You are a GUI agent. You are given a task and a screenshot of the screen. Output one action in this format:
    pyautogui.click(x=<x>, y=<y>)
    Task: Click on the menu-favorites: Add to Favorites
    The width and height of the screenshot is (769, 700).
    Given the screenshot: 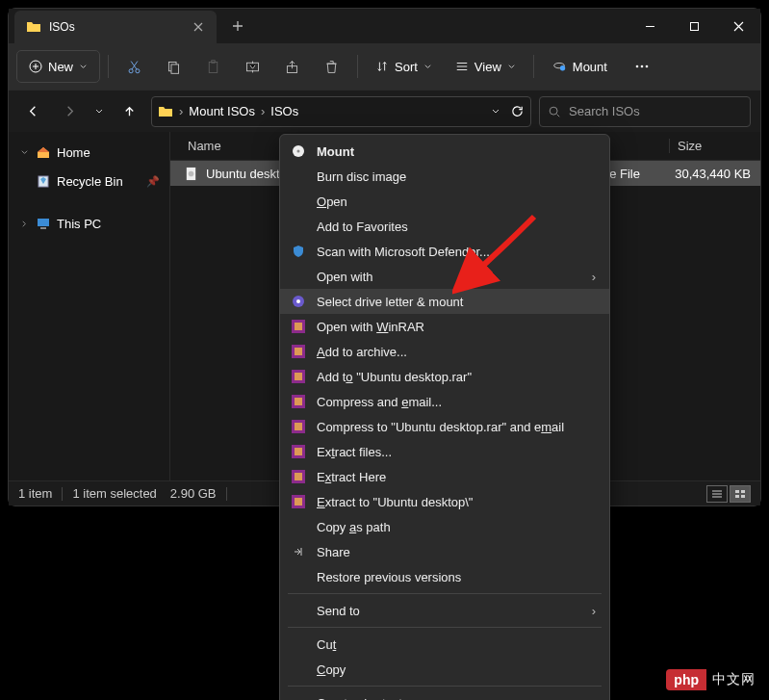 What is the action you would take?
    pyautogui.click(x=445, y=226)
    